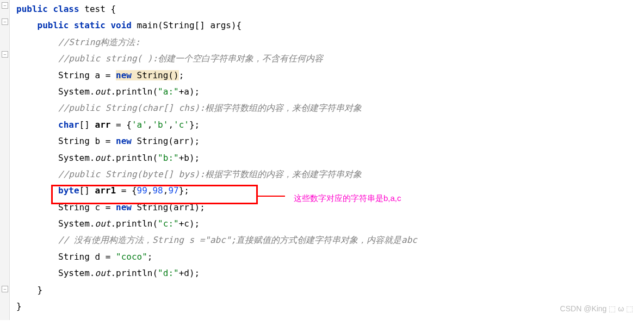  I want to click on code-line: public static void main(String[] args){, so click(330, 26).